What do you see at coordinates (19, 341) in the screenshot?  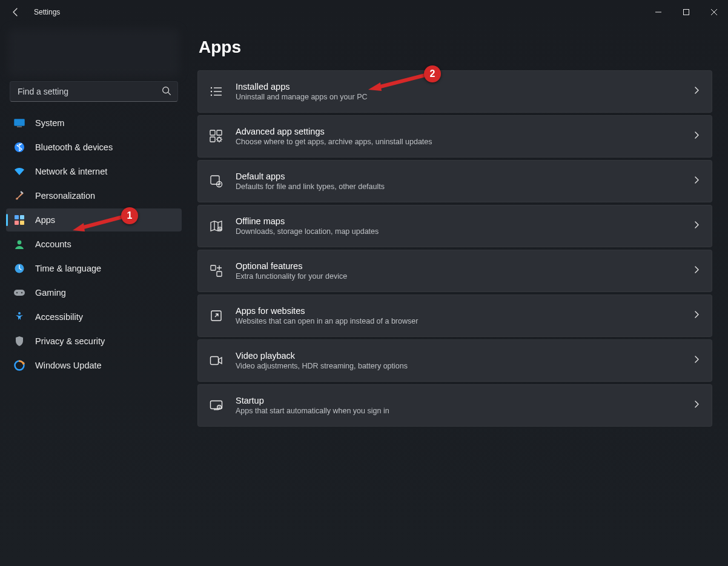 I see `shield-icon` at bounding box center [19, 341].